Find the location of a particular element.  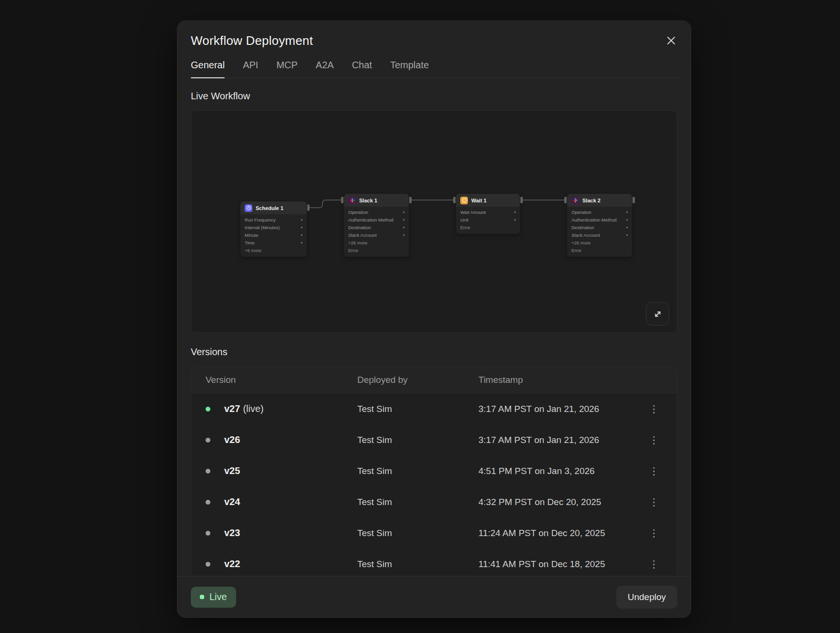

version-cell: v25 is located at coordinates (291, 471).